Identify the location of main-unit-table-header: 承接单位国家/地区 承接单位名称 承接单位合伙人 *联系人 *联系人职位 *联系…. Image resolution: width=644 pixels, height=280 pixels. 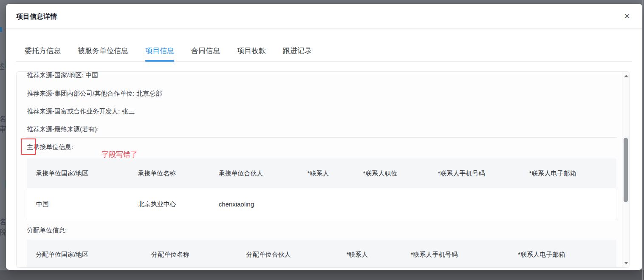
(322, 173).